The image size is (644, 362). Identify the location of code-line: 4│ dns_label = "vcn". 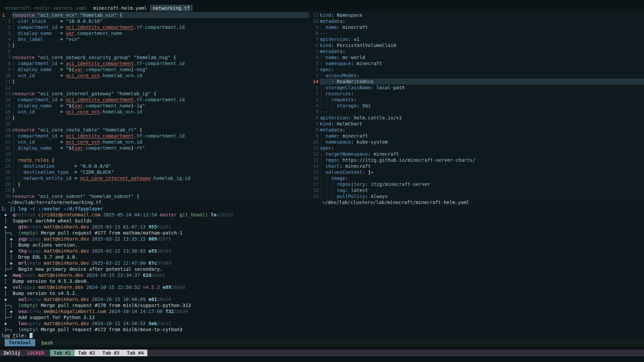
(154, 39).